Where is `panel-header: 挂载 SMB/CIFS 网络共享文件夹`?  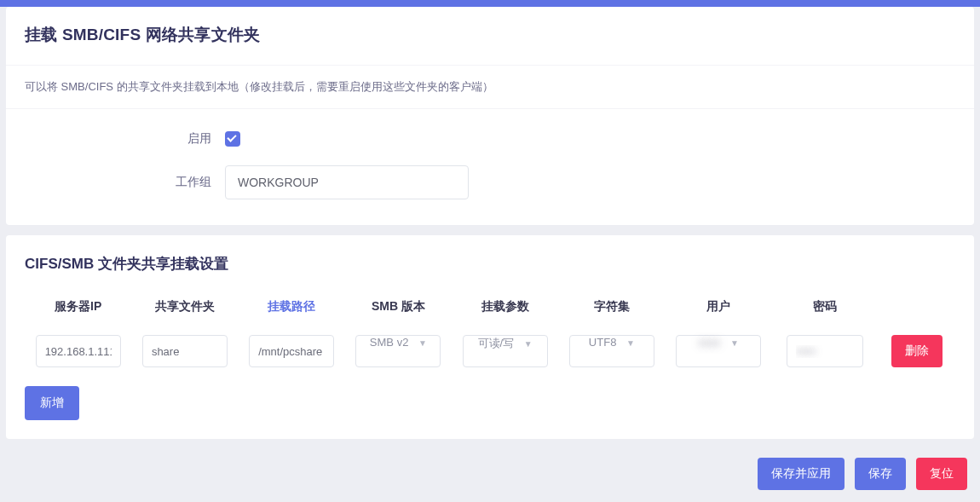 panel-header: 挂载 SMB/CIFS 网络共享文件夹 is located at coordinates (490, 36).